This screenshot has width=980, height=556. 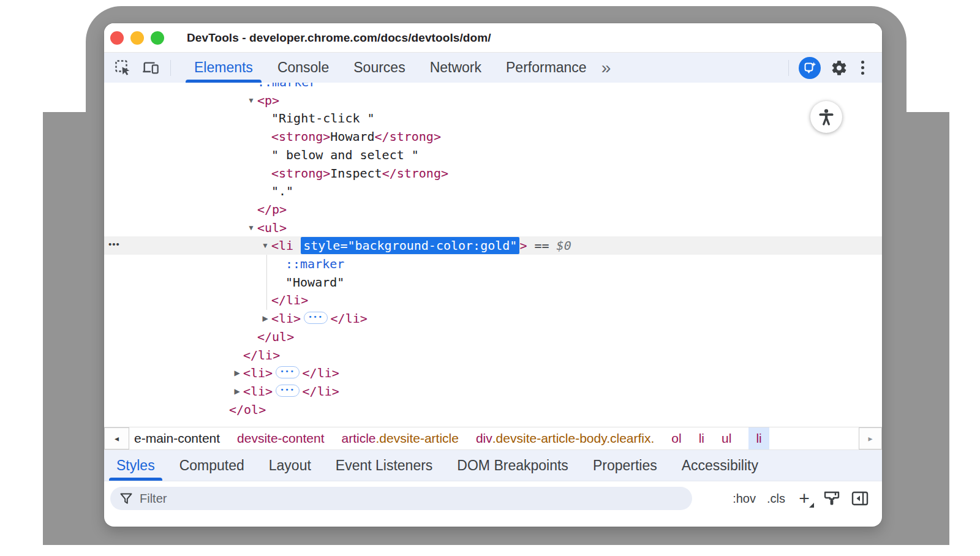 What do you see at coordinates (870, 438) in the screenshot?
I see `breadcrumb-scroll-right-button: ▸` at bounding box center [870, 438].